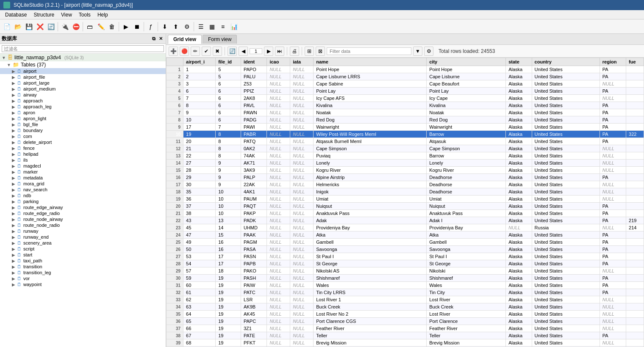 The image size is (644, 347). I want to click on tree-item-start: ▶🗒start, so click(83, 255).